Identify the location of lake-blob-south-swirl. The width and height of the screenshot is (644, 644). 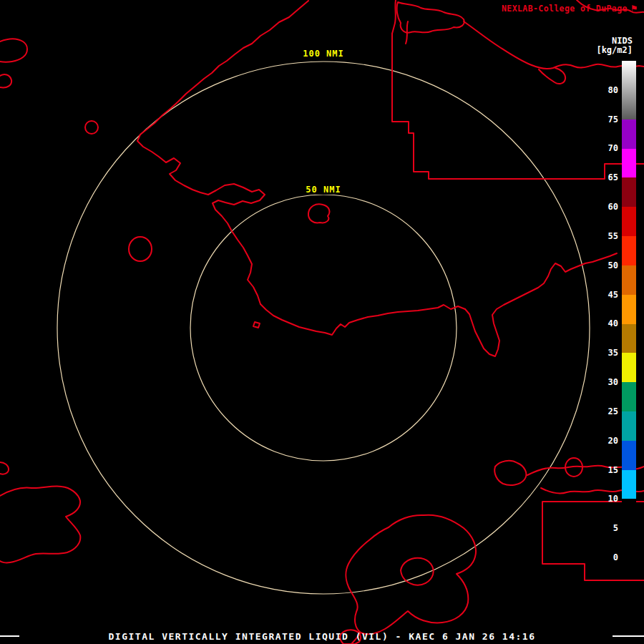
(417, 572).